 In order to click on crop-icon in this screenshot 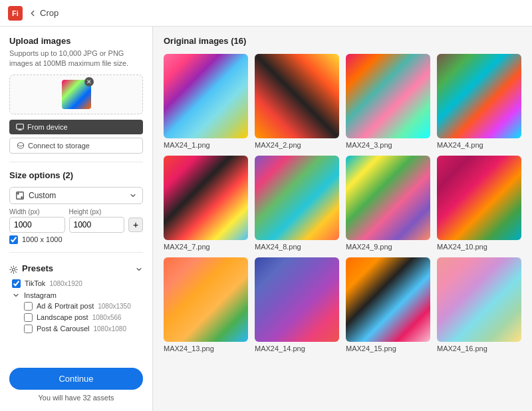, I will do `click(20, 196)`.